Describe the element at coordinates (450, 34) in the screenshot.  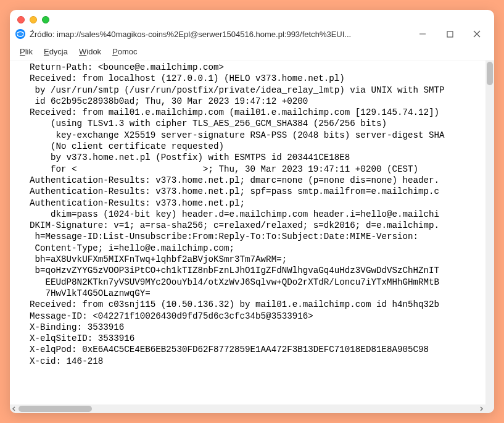
I see `maximize-icon` at that location.